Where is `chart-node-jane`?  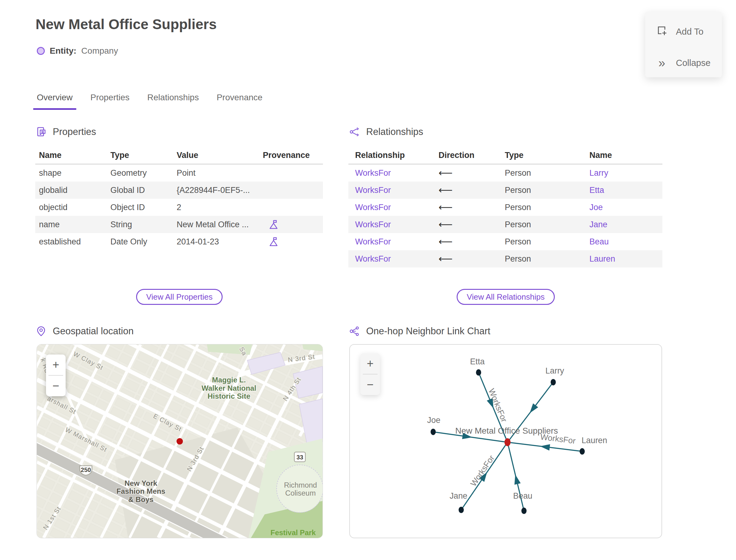 chart-node-jane is located at coordinates (461, 510).